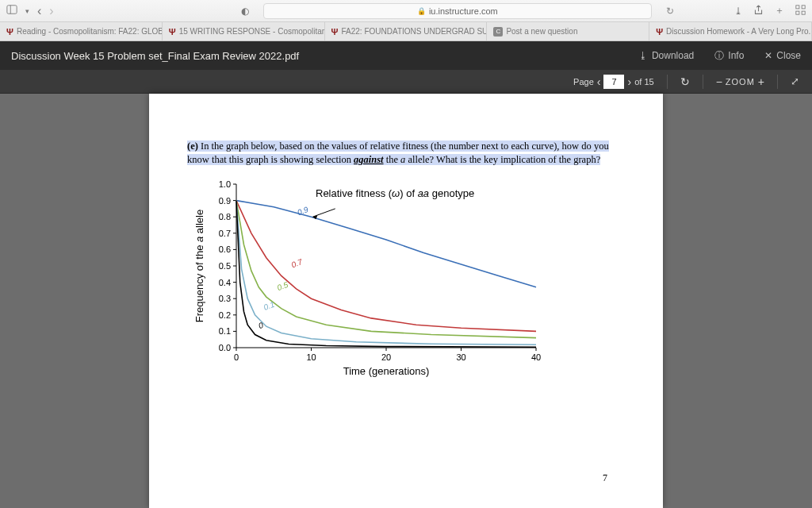 The height and width of the screenshot is (508, 812). I want to click on tab-strip: ΨReading - Cosmopolitanism: FA22: GLOB..…, so click(406, 32).